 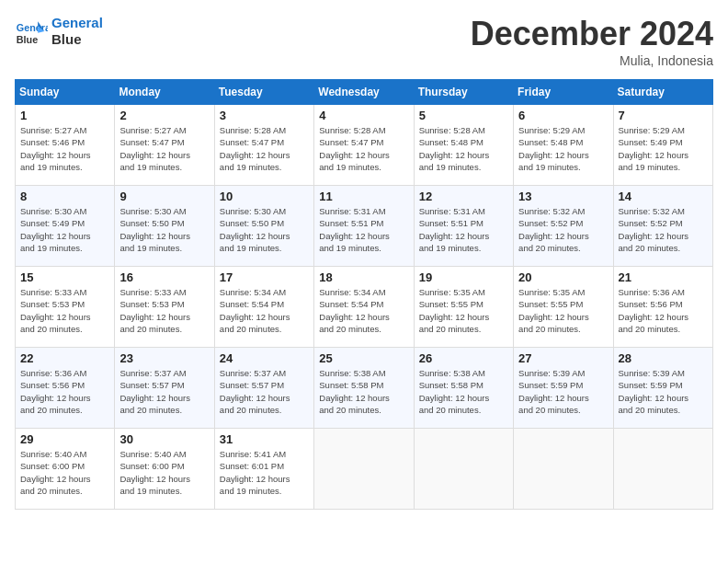 What do you see at coordinates (164, 440) in the screenshot?
I see `day-number: 30` at bounding box center [164, 440].